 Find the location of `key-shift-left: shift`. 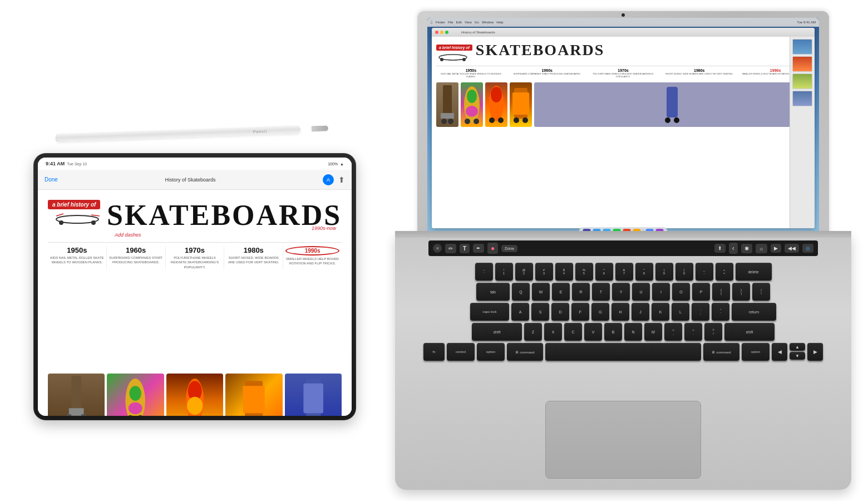

key-shift-left: shift is located at coordinates (497, 332).